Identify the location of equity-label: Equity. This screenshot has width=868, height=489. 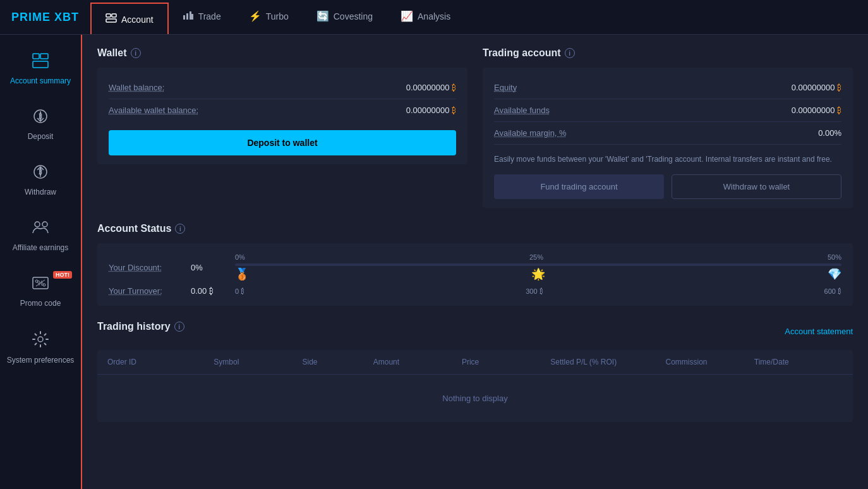
(505, 87).